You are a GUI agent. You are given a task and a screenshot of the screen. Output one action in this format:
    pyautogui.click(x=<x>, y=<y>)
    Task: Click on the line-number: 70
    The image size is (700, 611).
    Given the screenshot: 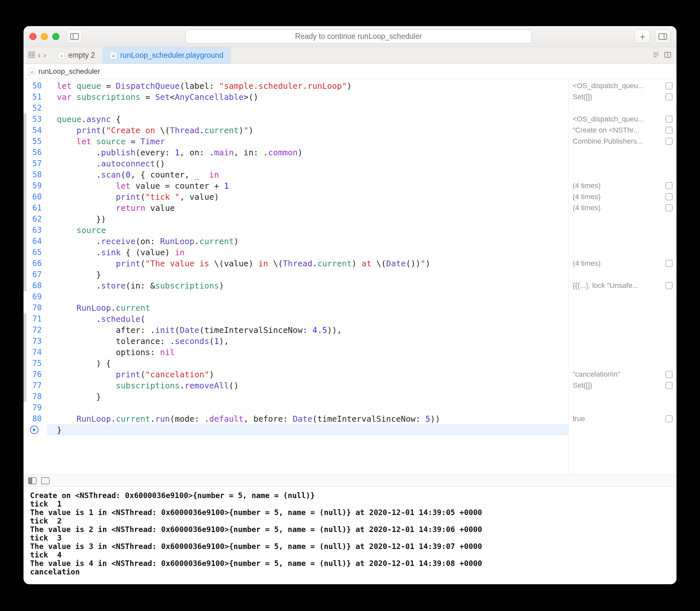 What is the action you would take?
    pyautogui.click(x=35, y=308)
    